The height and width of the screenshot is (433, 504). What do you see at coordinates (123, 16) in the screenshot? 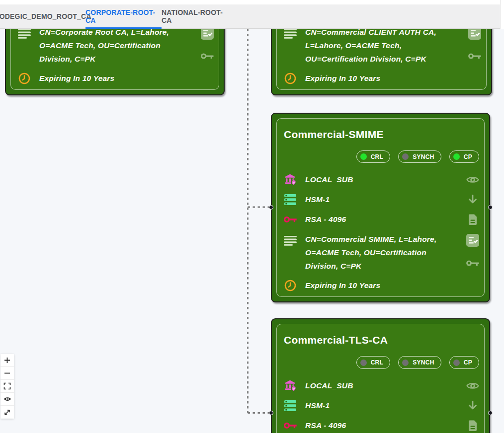
I see `tab-corporate-root-ca: CORPORATE-ROOT-CA` at bounding box center [123, 16].